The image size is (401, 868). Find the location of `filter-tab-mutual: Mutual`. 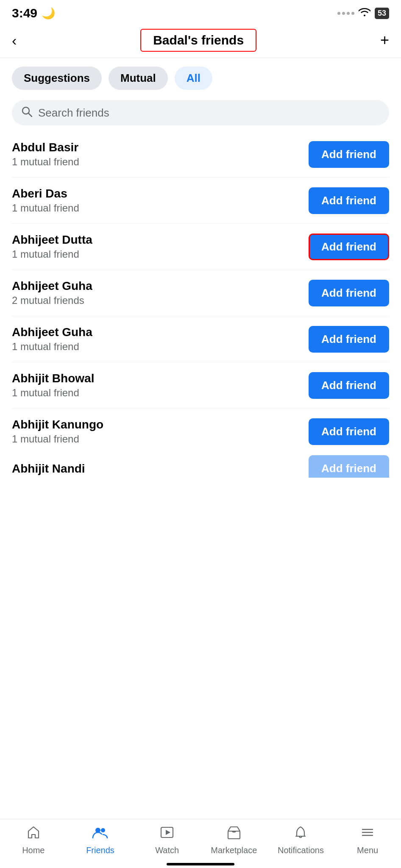

filter-tab-mutual: Mutual is located at coordinates (138, 78).